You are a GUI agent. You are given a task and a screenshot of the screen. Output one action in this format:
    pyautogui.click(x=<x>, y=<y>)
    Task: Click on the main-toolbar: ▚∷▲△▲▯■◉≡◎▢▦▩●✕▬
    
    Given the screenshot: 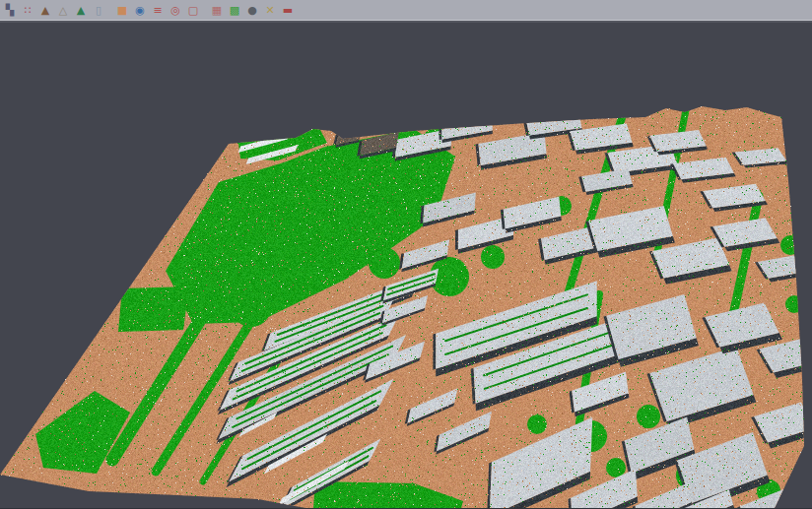 What is the action you would take?
    pyautogui.click(x=406, y=10)
    